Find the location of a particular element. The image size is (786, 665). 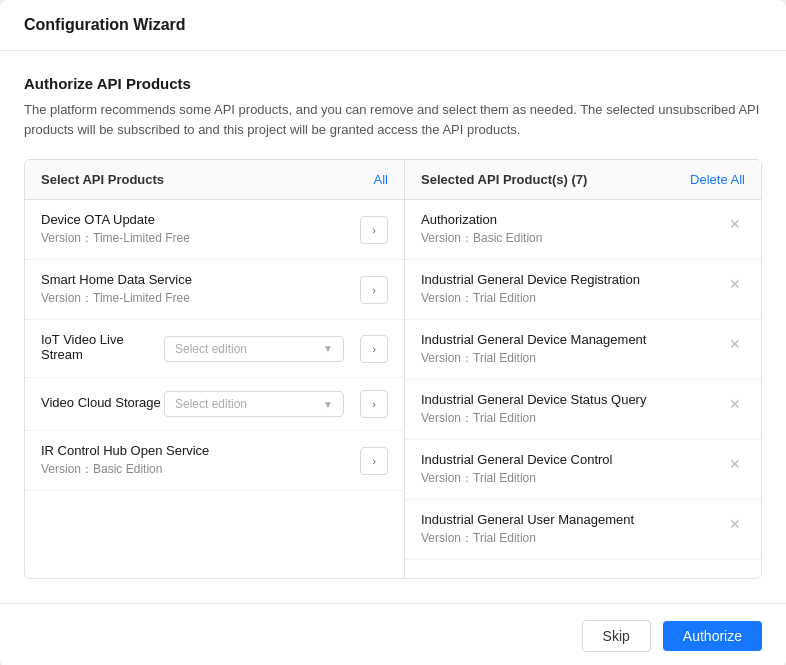

authorize-button: Authorize is located at coordinates (712, 636).